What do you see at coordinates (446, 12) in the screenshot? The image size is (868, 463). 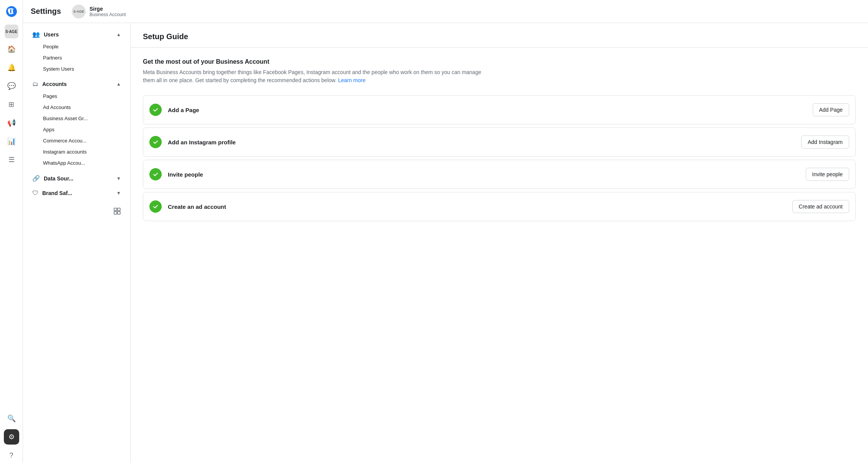 I see `top-header: Settings S·AGE Sirge Business Account` at bounding box center [446, 12].